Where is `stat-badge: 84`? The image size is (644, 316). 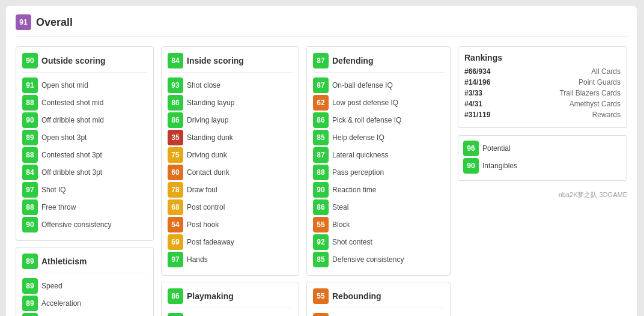 stat-badge: 84 is located at coordinates (30, 172).